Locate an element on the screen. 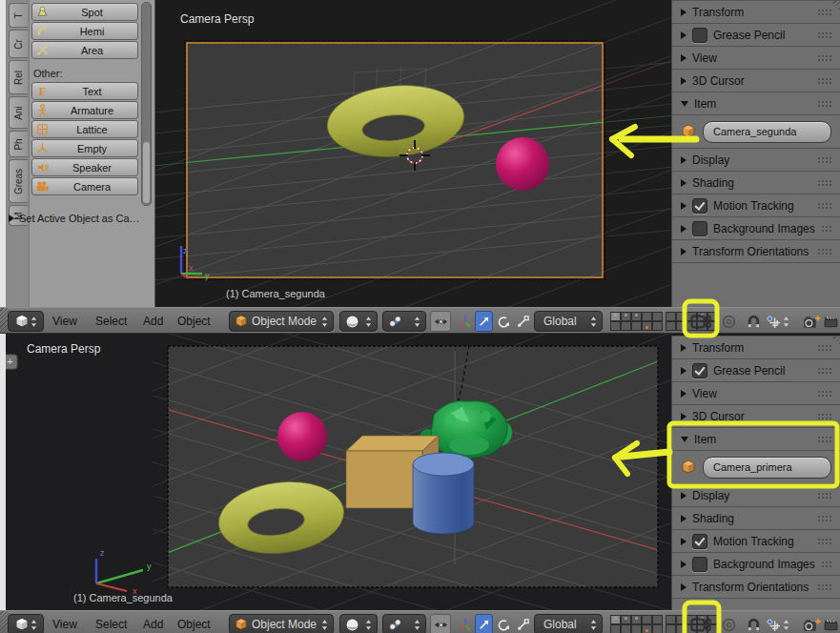 The width and height of the screenshot is (840, 633). sphere-object is located at coordinates (302, 437).